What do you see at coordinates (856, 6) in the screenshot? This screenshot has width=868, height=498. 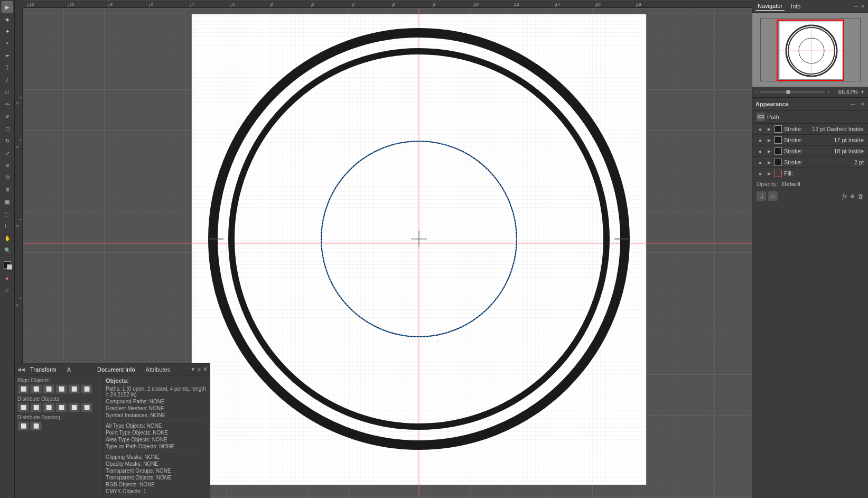 I see `navigator-minimize-icon: —` at bounding box center [856, 6].